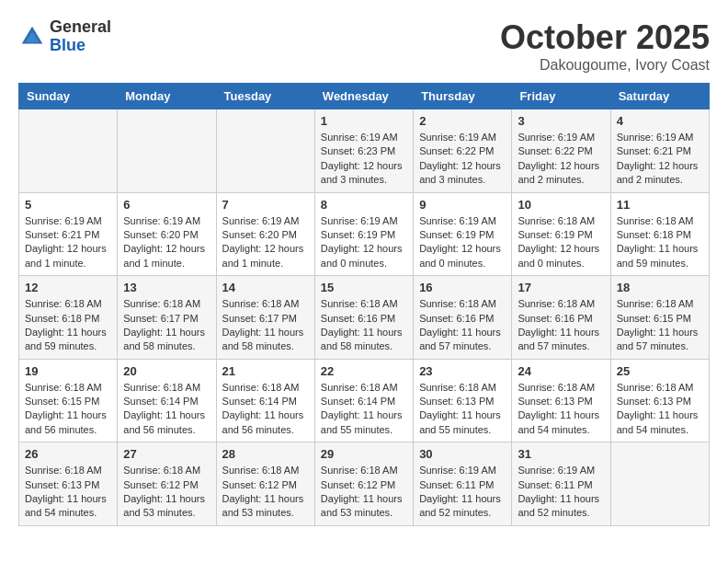  What do you see at coordinates (265, 318) in the screenshot?
I see `calendar-day-cell: 14Sunrise: 6:18 AM Sunset: 6:17 PM Dayli…` at bounding box center [265, 318].